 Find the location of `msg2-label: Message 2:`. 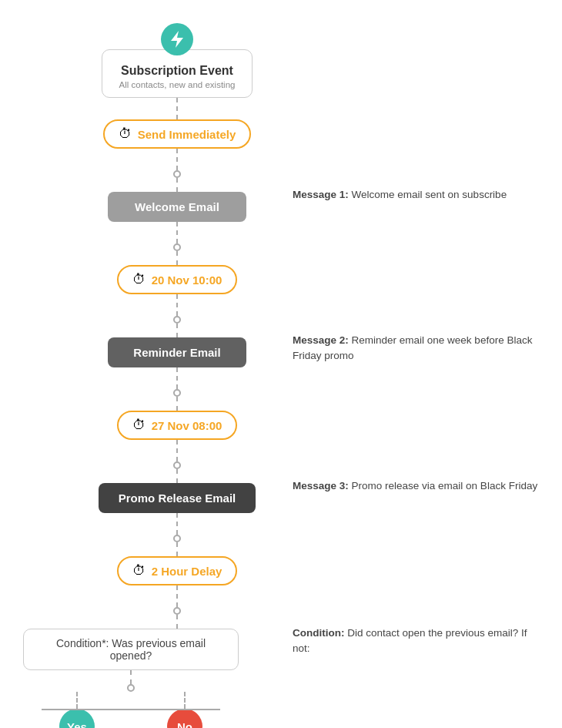

msg2-label: Message 2: is located at coordinates (320, 341).